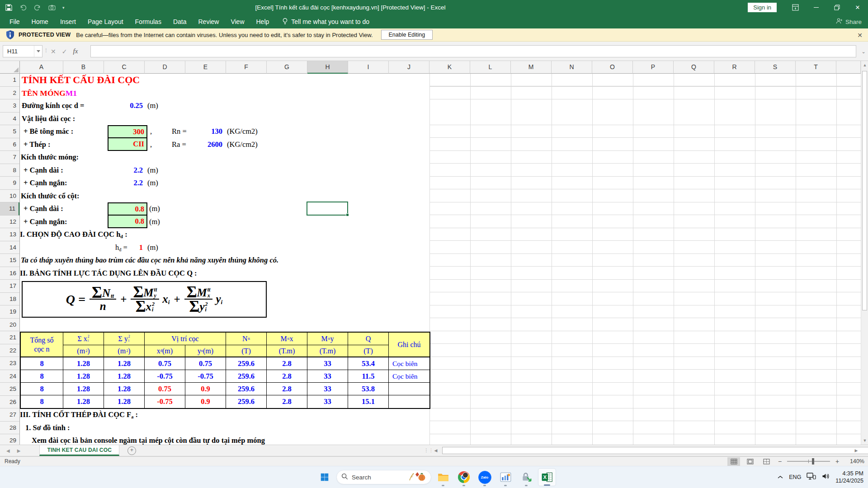 The image size is (868, 488). I want to click on row-header-8: 8, so click(10, 171).